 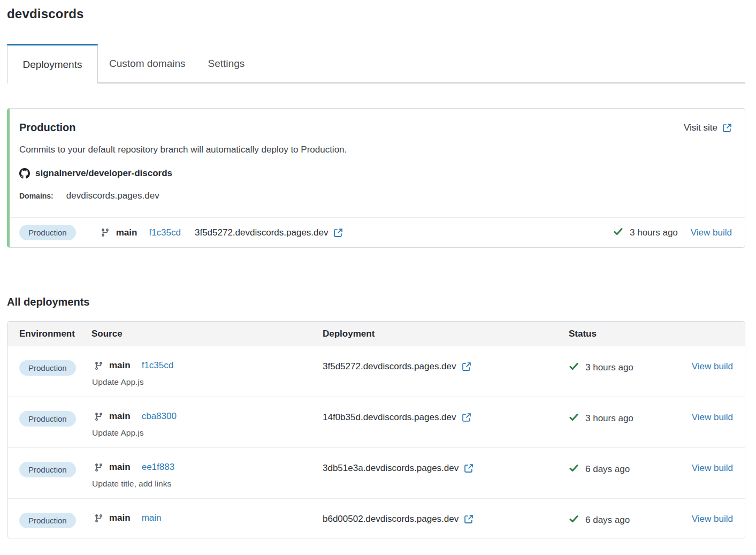 What do you see at coordinates (148, 64) in the screenshot?
I see `tab-custom-domains-label: Custom domains` at bounding box center [148, 64].